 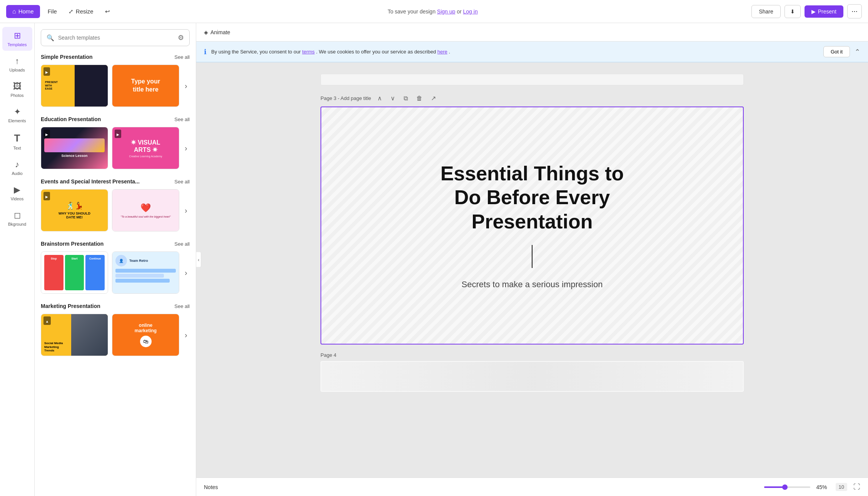 What do you see at coordinates (17, 168) in the screenshot?
I see `sidebar-item-audio: ♪ Audio` at bounding box center [17, 168].